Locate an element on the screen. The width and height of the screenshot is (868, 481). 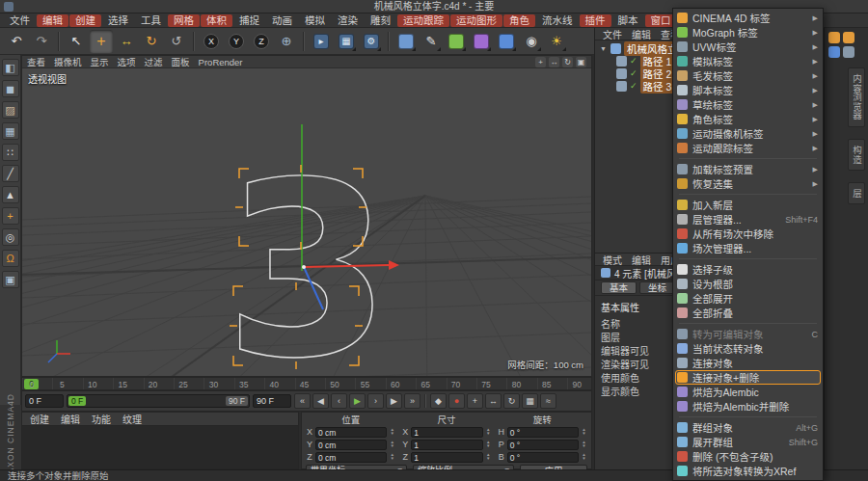
lock-y-button: Y is located at coordinates (236, 41).